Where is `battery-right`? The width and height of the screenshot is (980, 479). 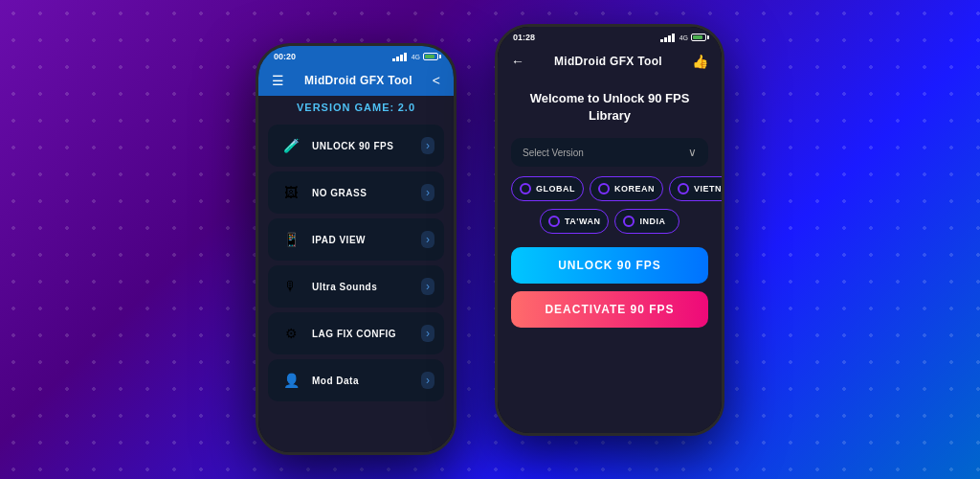
battery-right is located at coordinates (699, 37).